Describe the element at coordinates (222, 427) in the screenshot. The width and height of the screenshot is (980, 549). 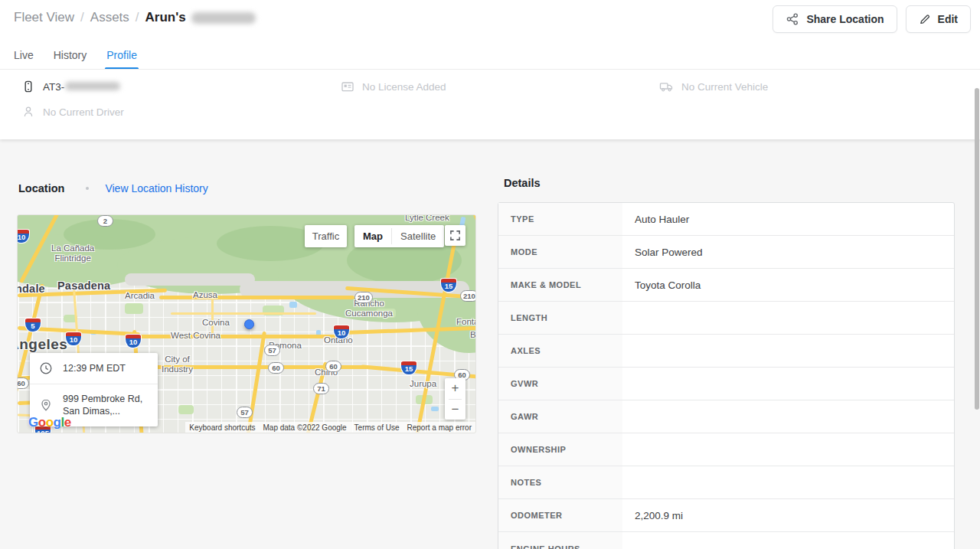
I see `map-attribution-link: Keyboard shortcuts` at that location.